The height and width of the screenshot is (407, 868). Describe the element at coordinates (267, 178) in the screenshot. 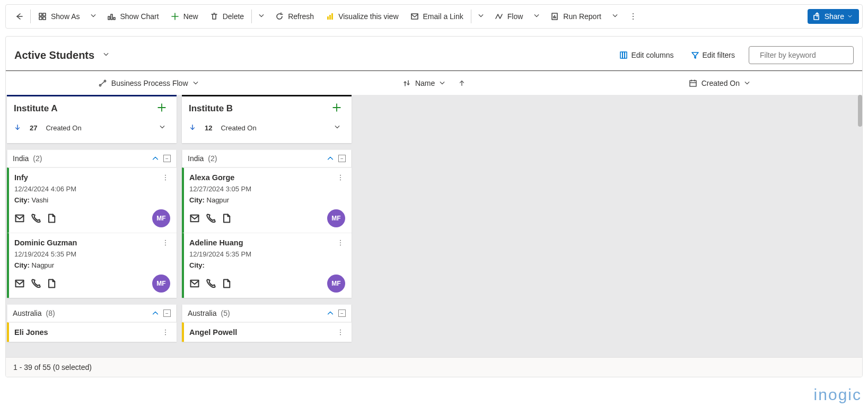

I see `card-title: Alexa Gorge` at that location.